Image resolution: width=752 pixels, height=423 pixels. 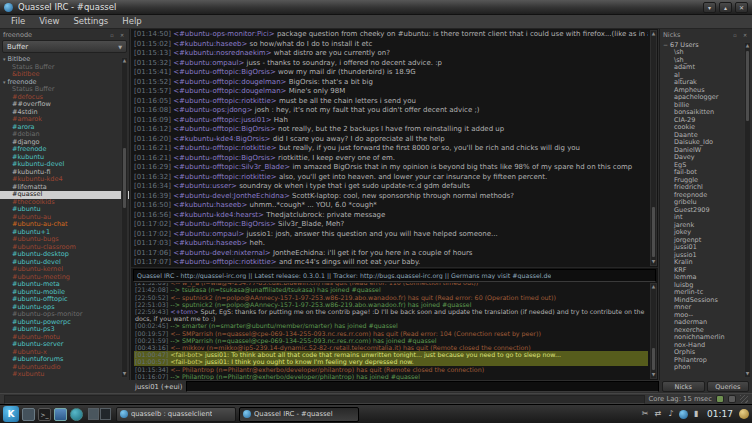 What do you see at coordinates (64, 360) in the screenshot?
I see `buffer-item: #ubuntuforums` at bounding box center [64, 360].